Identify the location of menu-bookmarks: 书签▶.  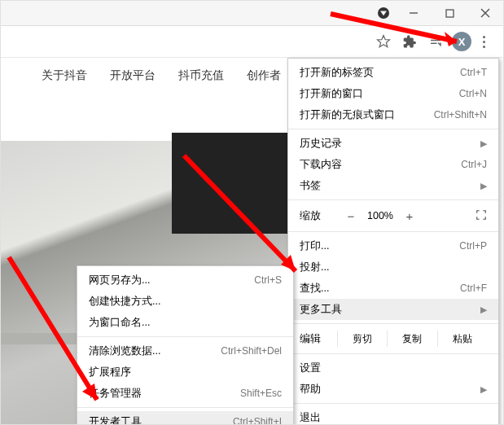
(393, 186).